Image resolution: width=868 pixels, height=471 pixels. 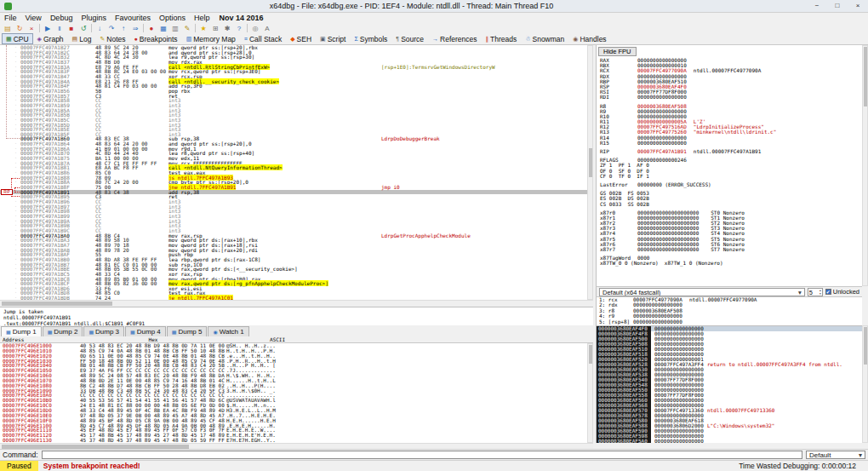 I want to click on tab-memory-map: ▥Memory Map, so click(x=211, y=39).